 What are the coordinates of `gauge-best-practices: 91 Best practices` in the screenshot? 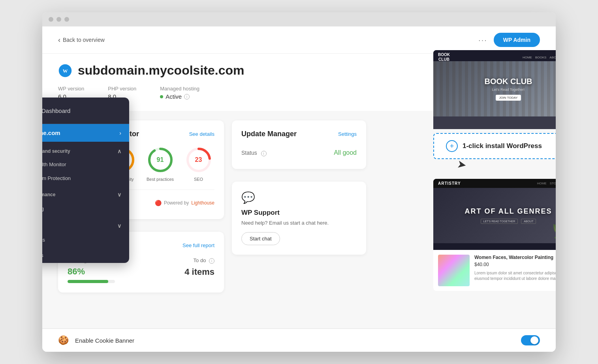 It's located at (160, 164).